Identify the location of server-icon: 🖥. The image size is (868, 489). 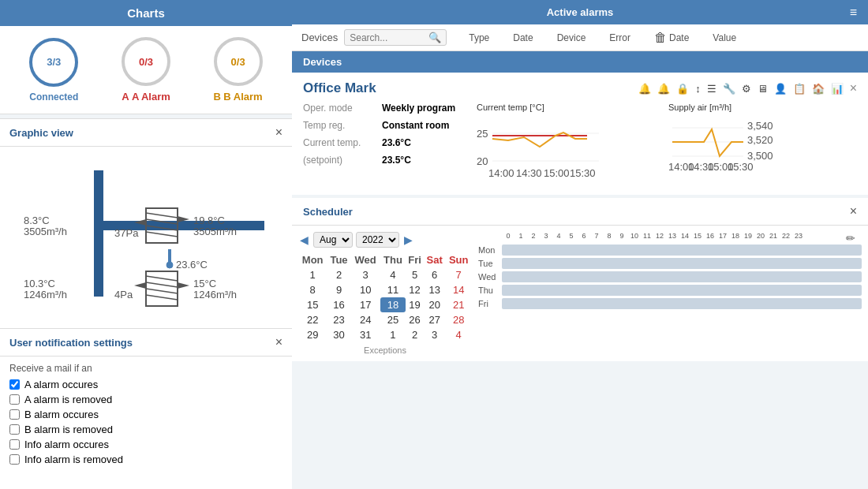
(762, 88).